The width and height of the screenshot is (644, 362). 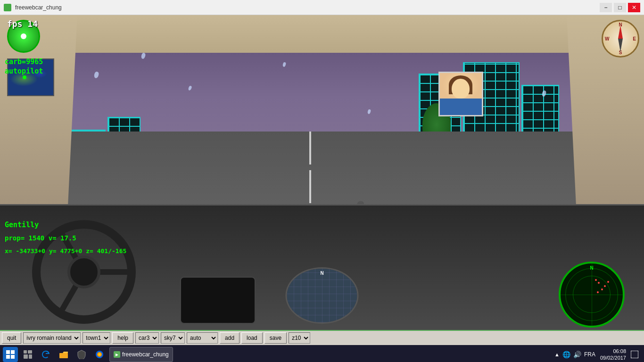 I want to click on active-app-button: ▶ freewebcar_chung, so click(x=141, y=354).